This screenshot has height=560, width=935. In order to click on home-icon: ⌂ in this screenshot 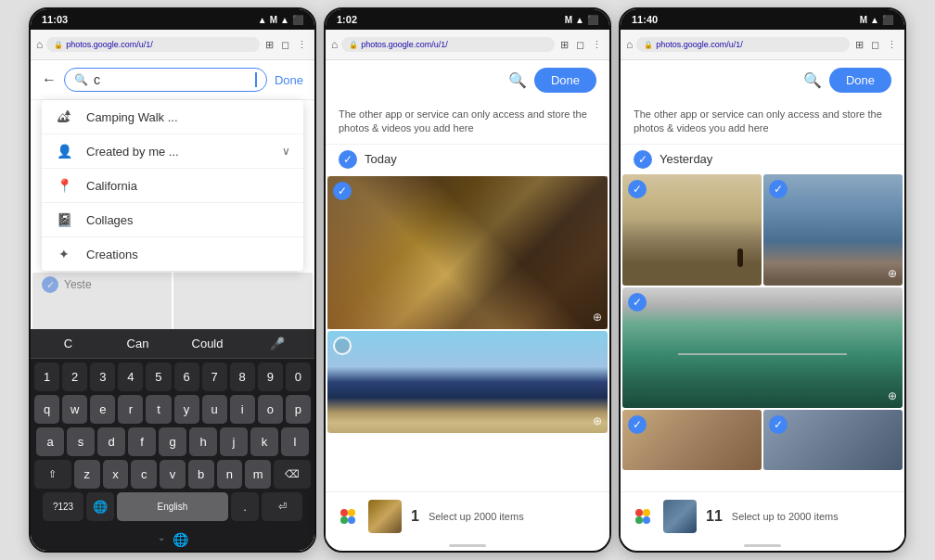, I will do `click(39, 45)`.